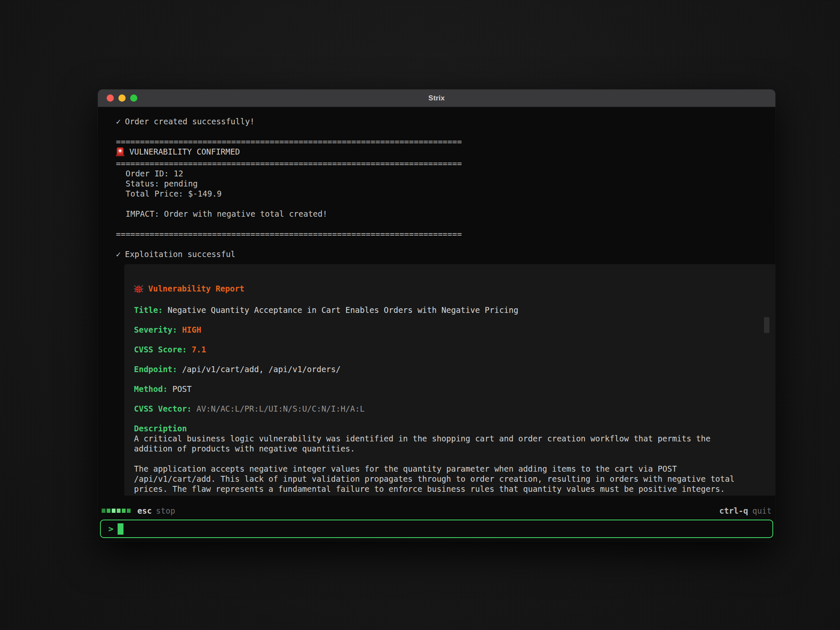  I want to click on description-paragraph-1: A critical business logic vulnerability …, so click(439, 444).